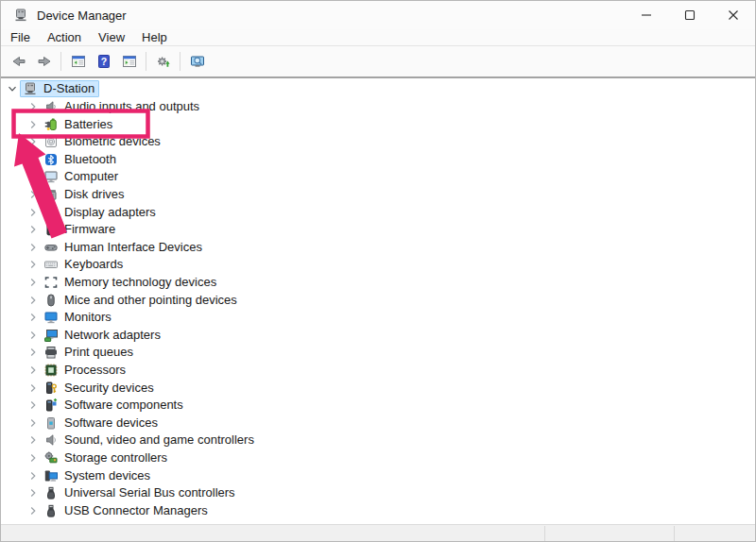  Describe the element at coordinates (78, 317) in the screenshot. I see `tree-item-node: Monitors` at that location.